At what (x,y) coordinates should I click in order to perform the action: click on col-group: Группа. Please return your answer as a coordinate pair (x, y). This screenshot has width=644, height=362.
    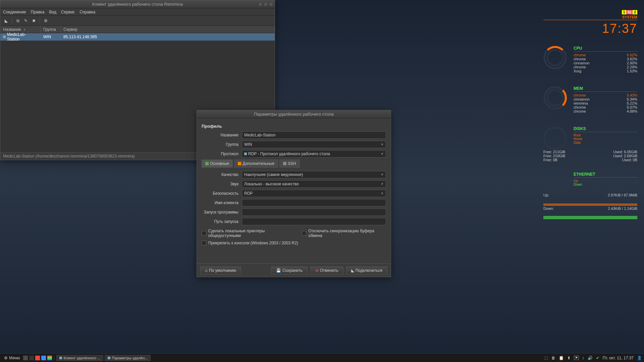
    Looking at the image, I should click on (51, 29).